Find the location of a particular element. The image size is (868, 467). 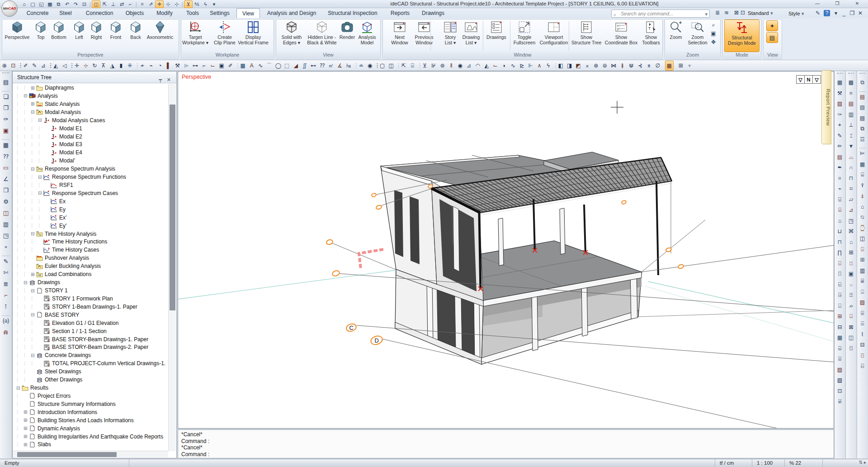

rcol2-icon-17: ⍞ is located at coordinates (851, 264).